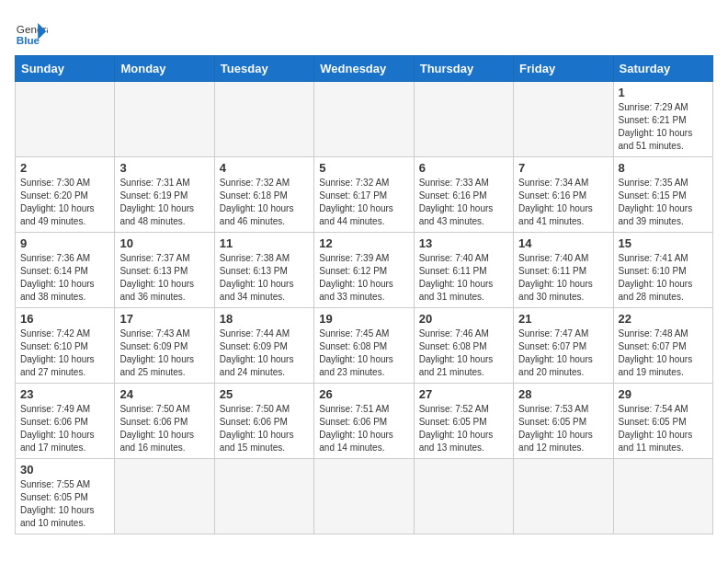 This screenshot has width=728, height=563. Describe the element at coordinates (663, 69) in the screenshot. I see `weekday-header-saturday: Saturday` at that location.